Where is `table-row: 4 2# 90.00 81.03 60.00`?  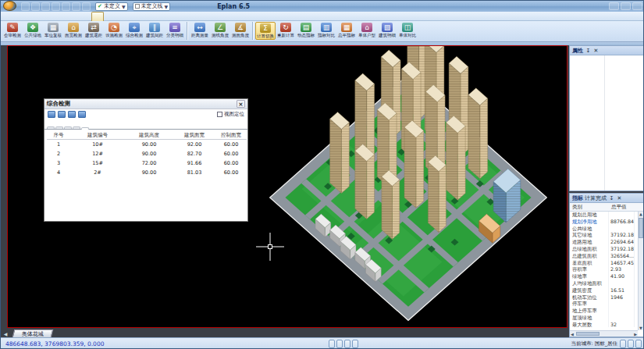
table-row: 4 2# 90.00 81.03 60.00 is located at coordinates (147, 173).